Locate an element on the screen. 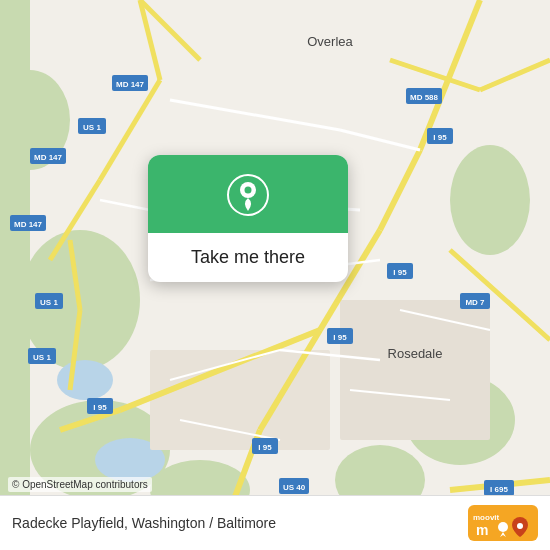 Image resolution: width=550 pixels, height=550 pixels. location-pin-icon is located at coordinates (248, 195).